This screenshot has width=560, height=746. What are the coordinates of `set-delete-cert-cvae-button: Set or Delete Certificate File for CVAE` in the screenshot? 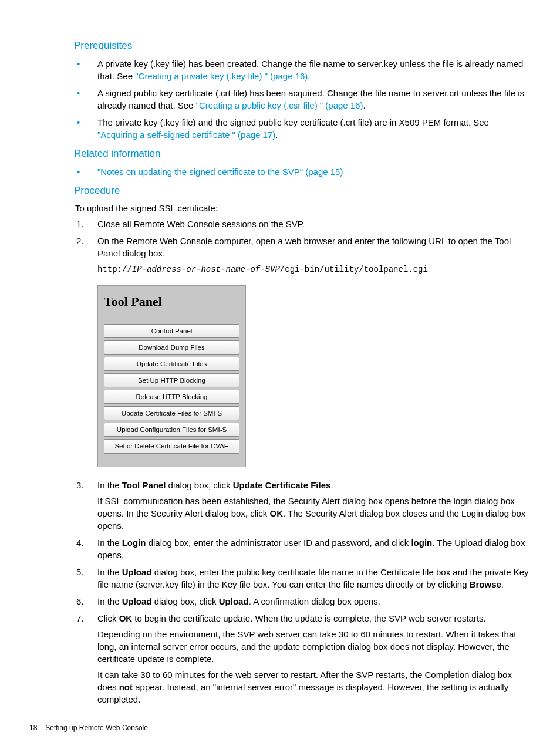 It's located at (171, 446).